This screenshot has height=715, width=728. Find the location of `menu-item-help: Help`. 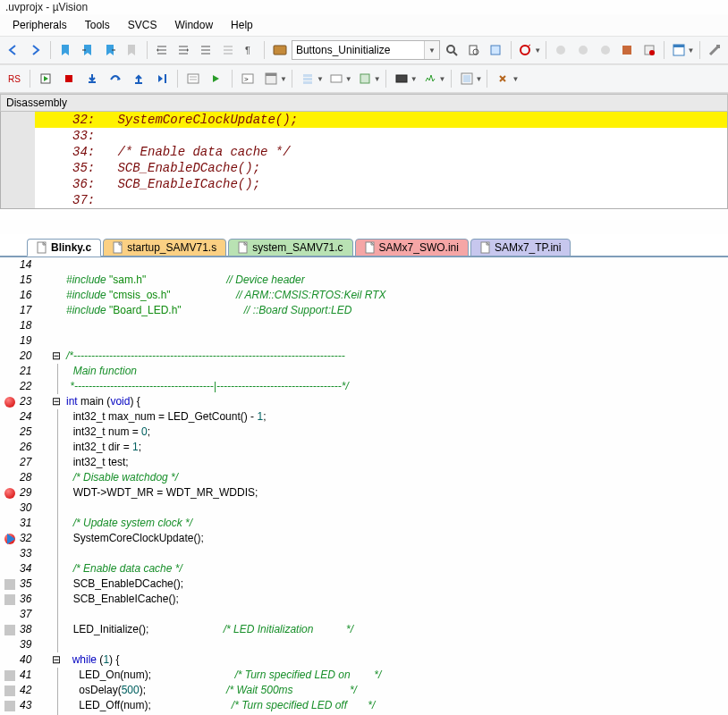

menu-item-help: Help is located at coordinates (241, 25).